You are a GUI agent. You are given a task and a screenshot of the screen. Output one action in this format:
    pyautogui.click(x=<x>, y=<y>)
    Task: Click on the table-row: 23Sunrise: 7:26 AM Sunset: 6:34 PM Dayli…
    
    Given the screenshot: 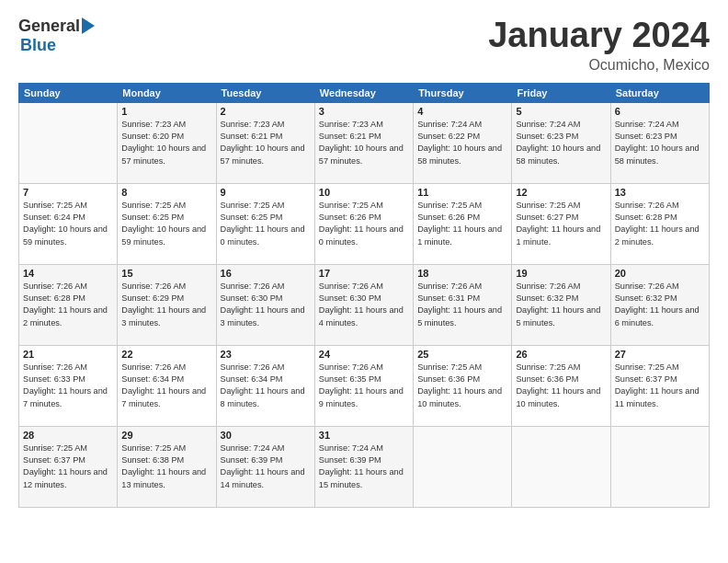 What is the action you would take?
    pyautogui.click(x=265, y=385)
    